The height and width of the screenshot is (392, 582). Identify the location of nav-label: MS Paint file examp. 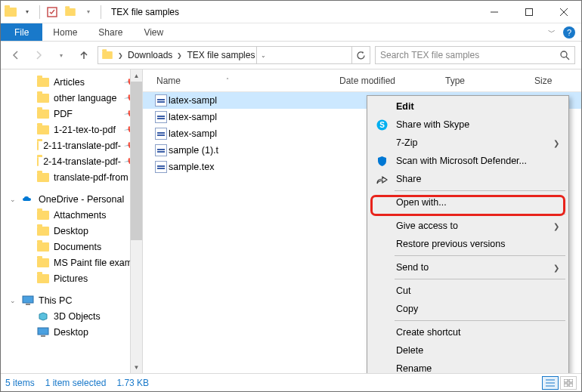
(95, 263).